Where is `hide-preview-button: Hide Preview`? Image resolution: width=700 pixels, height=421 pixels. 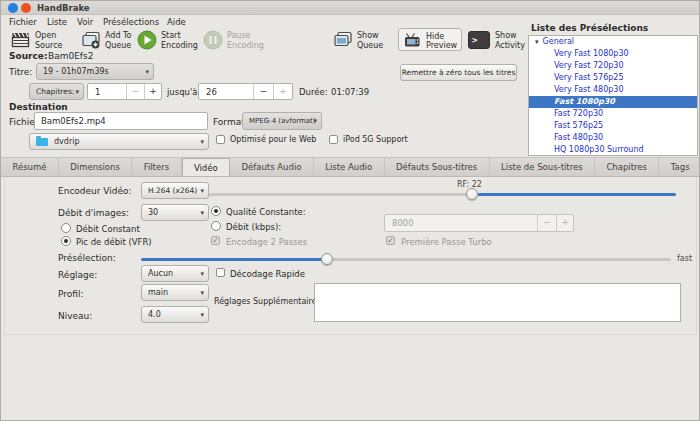 hide-preview-button: Hide Preview is located at coordinates (430, 40).